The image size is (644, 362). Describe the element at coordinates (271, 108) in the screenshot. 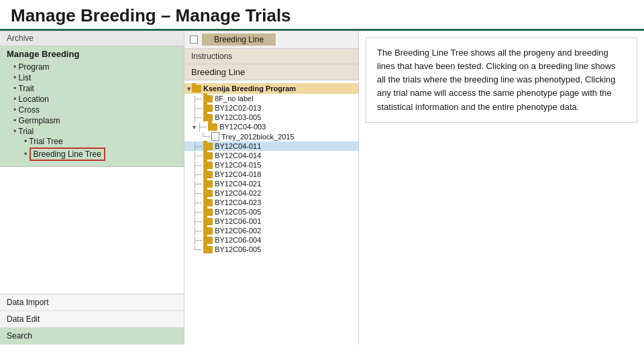

I see `tree-item: ├─ BY12C02-013` at that location.